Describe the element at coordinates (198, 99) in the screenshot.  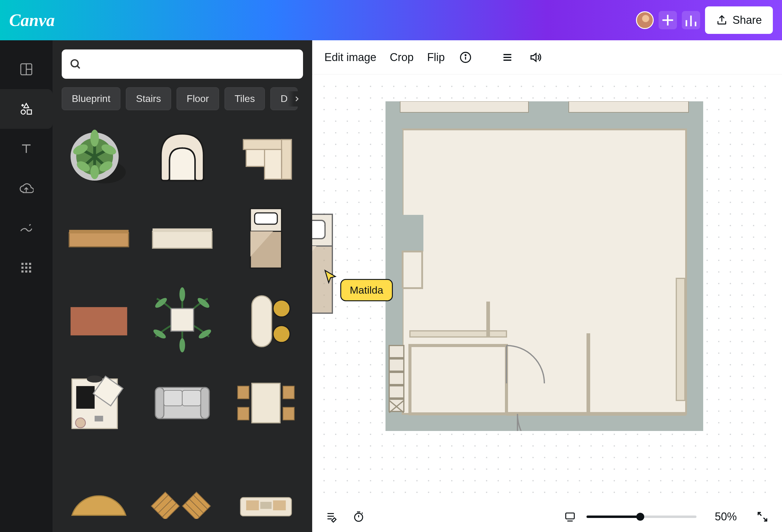
I see `filter-chip-floor: Floor` at that location.